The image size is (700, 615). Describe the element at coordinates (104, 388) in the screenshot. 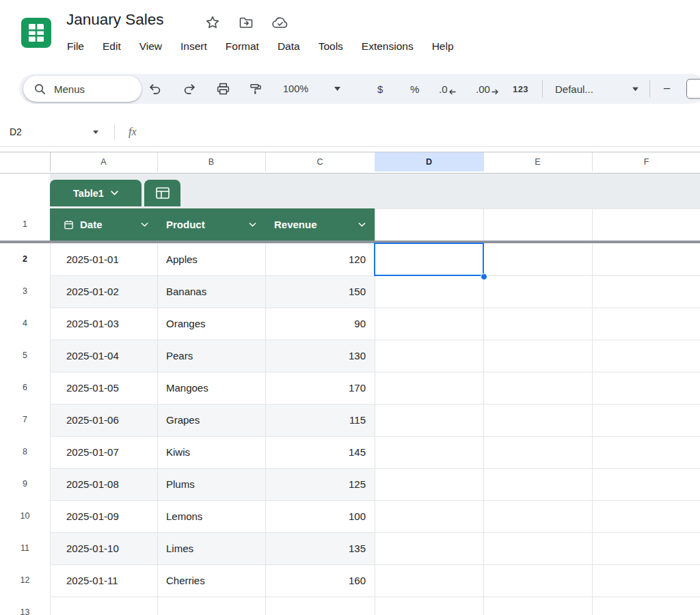

I see `cell-date: 2025-01-05` at that location.